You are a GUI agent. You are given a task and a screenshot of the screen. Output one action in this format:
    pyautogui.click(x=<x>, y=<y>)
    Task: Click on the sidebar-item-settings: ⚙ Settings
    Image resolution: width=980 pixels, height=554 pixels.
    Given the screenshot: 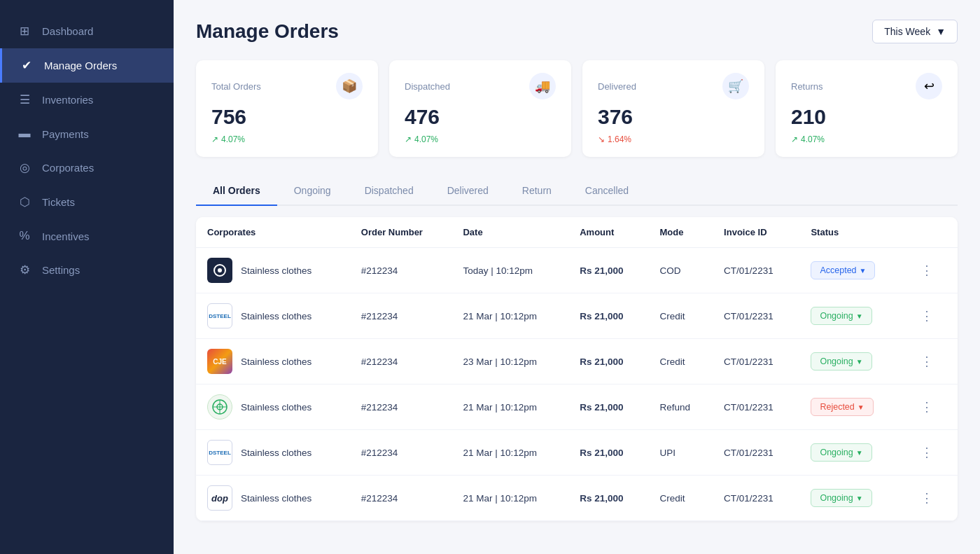 What is the action you would take?
    pyautogui.click(x=87, y=270)
    